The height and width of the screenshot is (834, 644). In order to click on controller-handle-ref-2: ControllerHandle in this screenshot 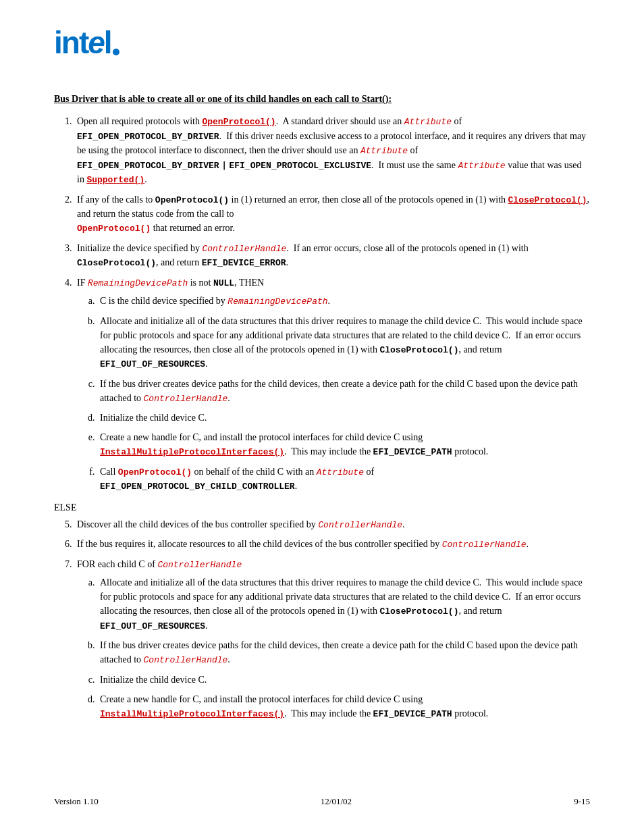, I will do `click(186, 398)`.